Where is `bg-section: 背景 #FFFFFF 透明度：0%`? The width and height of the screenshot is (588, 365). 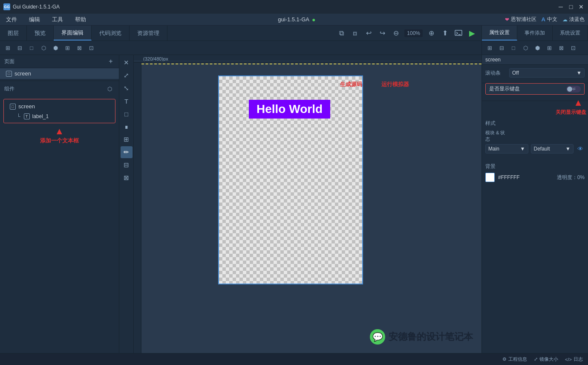 bg-section: 背景 #FFFFFF 透明度：0% is located at coordinates (535, 172).